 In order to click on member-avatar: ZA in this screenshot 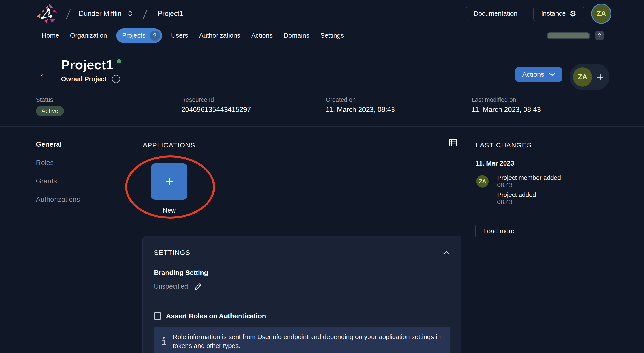, I will do `click(582, 77)`.